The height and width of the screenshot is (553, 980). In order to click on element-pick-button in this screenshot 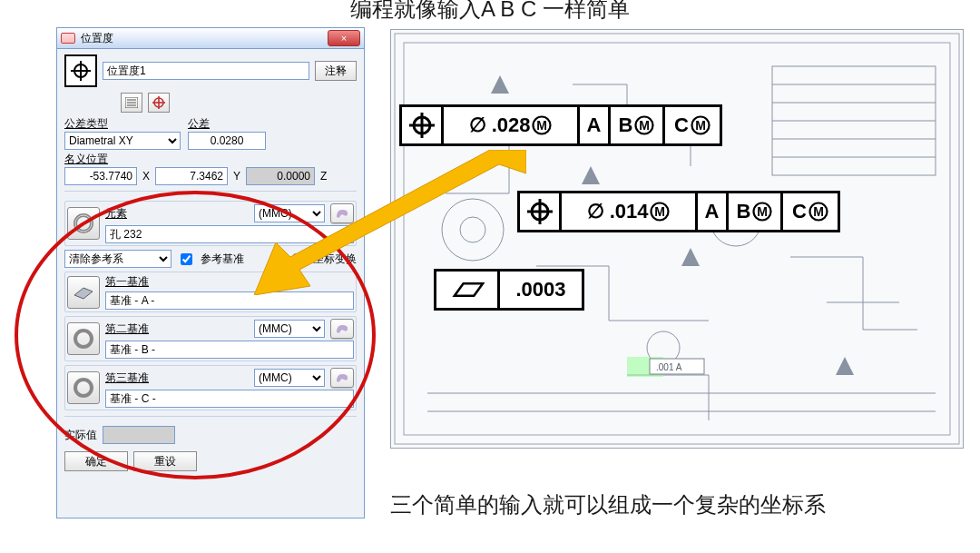, I will do `click(83, 223)`.